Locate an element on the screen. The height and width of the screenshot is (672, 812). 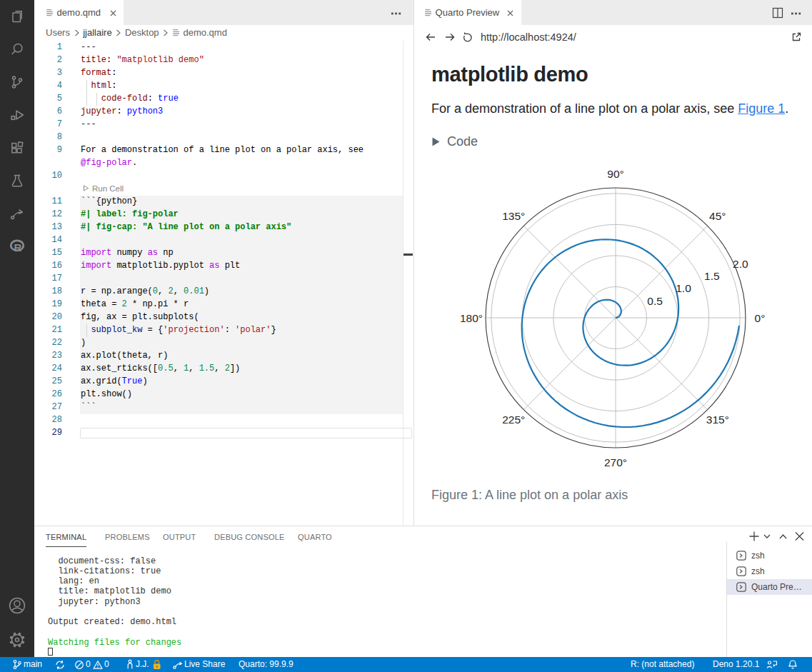
svg-text: 1.0 is located at coordinates (683, 289).